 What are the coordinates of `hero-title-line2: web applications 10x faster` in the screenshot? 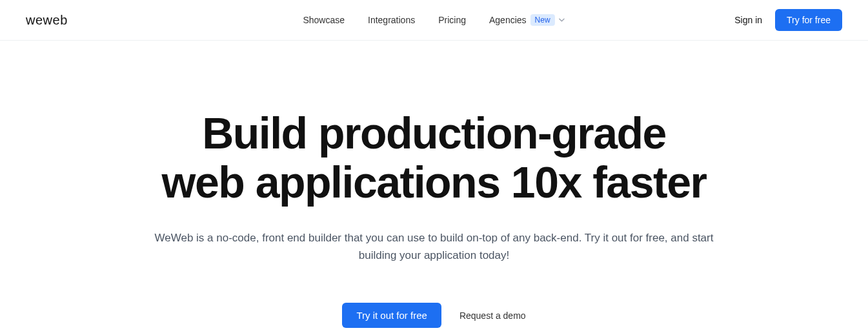 It's located at (434, 182).